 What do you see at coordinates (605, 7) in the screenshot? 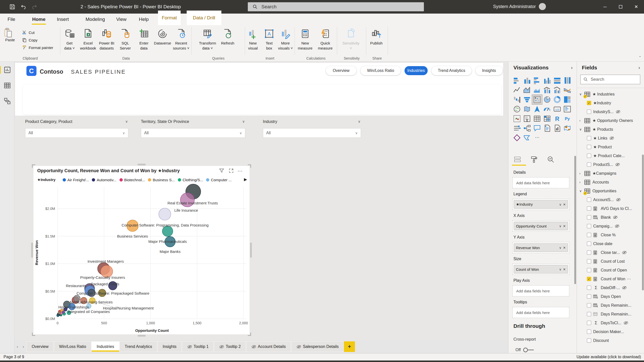
I see `minimize-button: ─` at bounding box center [605, 7].